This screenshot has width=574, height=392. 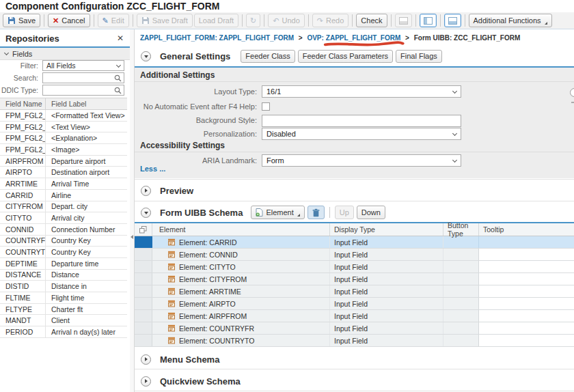 What do you see at coordinates (64, 332) in the screenshot?
I see `field-row: PERIOD Arrival n day(s) later` at bounding box center [64, 332].